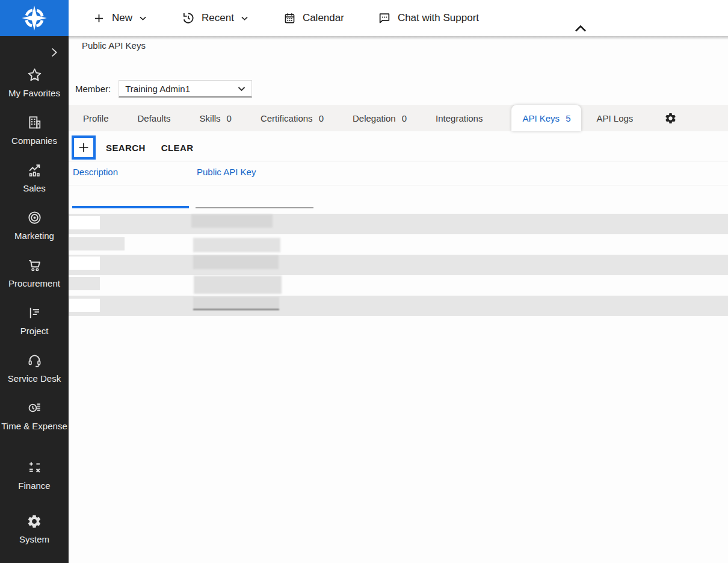 The width and height of the screenshot is (728, 563). Describe the element at coordinates (34, 429) in the screenshot. I see `sidebar-item-time-expense: Time & Expense` at that location.